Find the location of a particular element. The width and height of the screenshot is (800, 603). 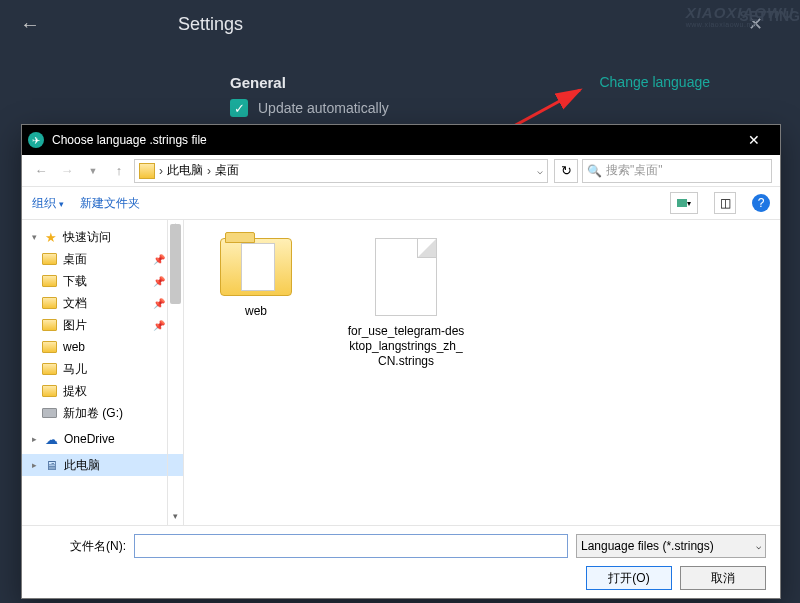

star-icon: ★ is located at coordinates (51, 238).